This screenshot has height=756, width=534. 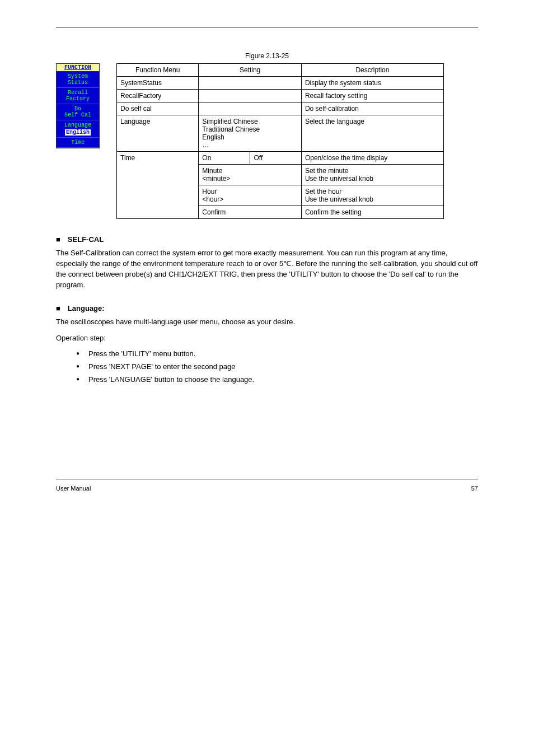 What do you see at coordinates (250, 175) in the screenshot?
I see `cell-setting: Minute <minute>` at bounding box center [250, 175].